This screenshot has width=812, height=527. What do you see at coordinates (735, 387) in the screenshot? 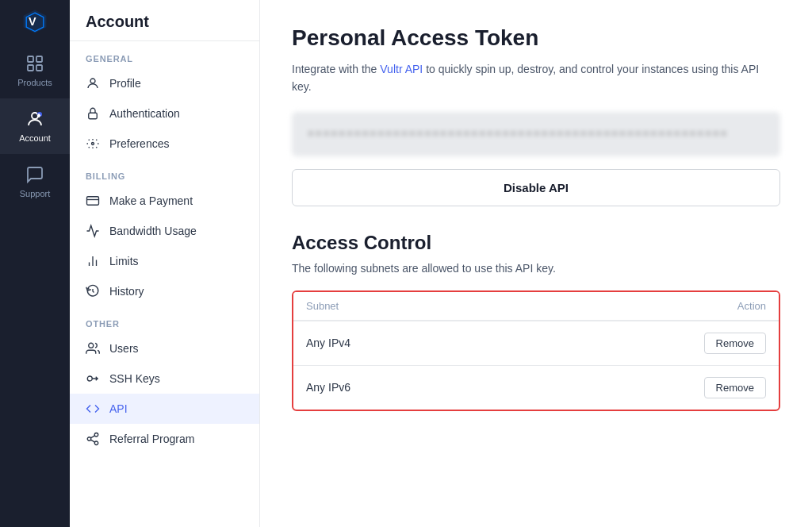
I see `remove-ipv6-button: Remove` at bounding box center [735, 387].